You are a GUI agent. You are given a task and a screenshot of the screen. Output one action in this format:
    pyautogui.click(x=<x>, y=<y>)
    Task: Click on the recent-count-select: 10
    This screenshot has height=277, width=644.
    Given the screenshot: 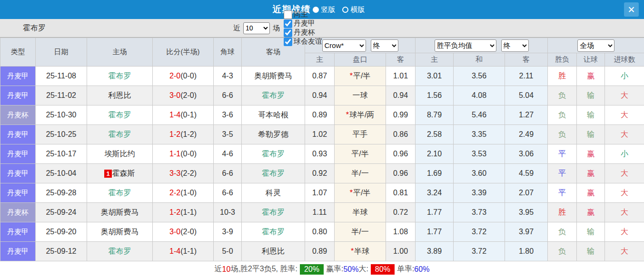 What is the action you would take?
    pyautogui.click(x=257, y=29)
    